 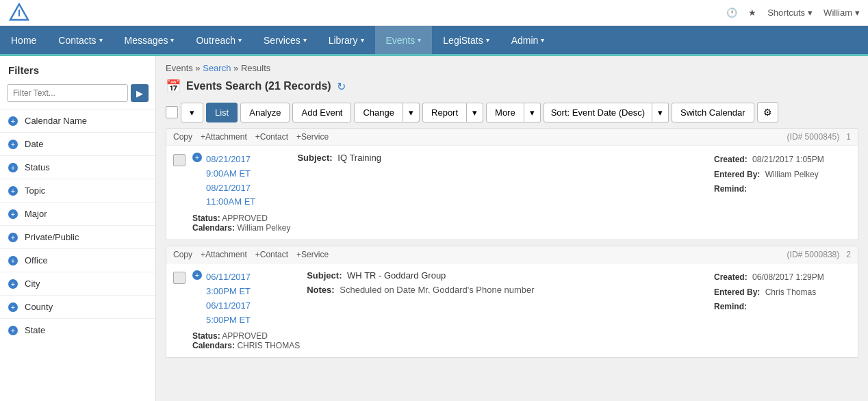 What do you see at coordinates (512, 112) in the screenshot?
I see `toolbar: ▾ List Analyze Add Event Change ▾ Report…` at bounding box center [512, 112].